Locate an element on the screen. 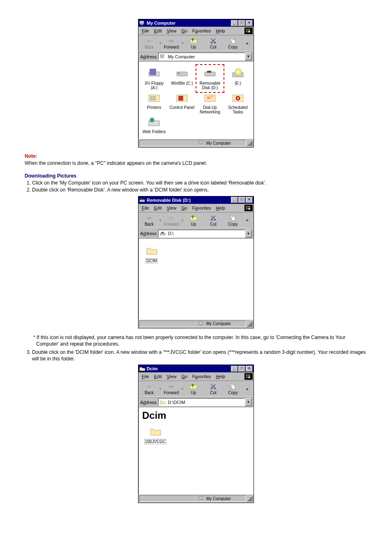  cd-drive-icon is located at coordinates (238, 73).